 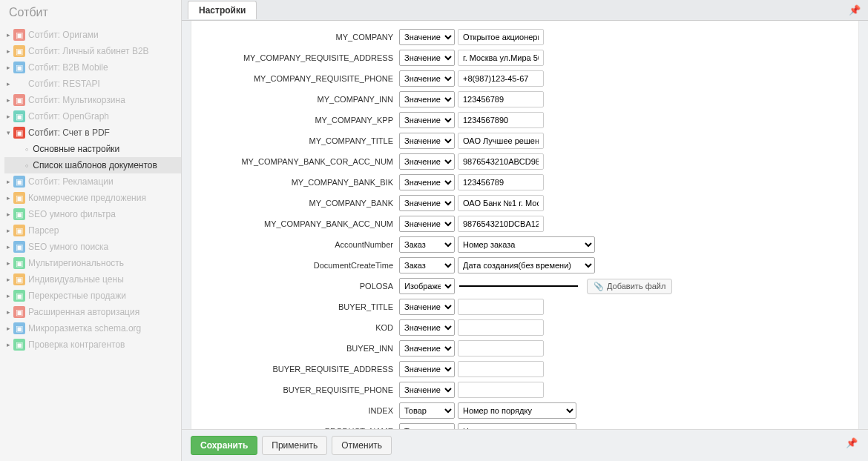 What do you see at coordinates (518, 425) in the screenshot?
I see `form-row: PRODUCT_NAMEТоварНазвание` at bounding box center [518, 425].